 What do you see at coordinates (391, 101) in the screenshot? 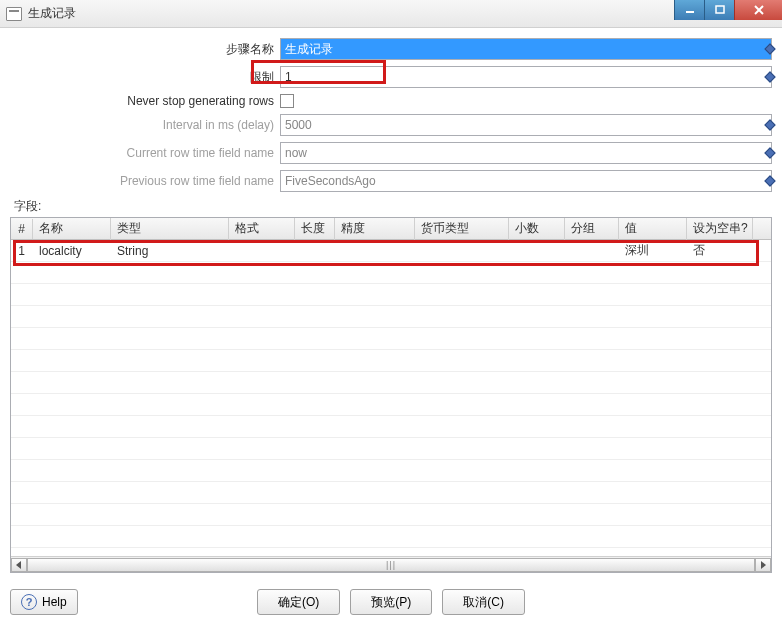
I see `never-stop-row: Never stop generating rows` at bounding box center [391, 101].